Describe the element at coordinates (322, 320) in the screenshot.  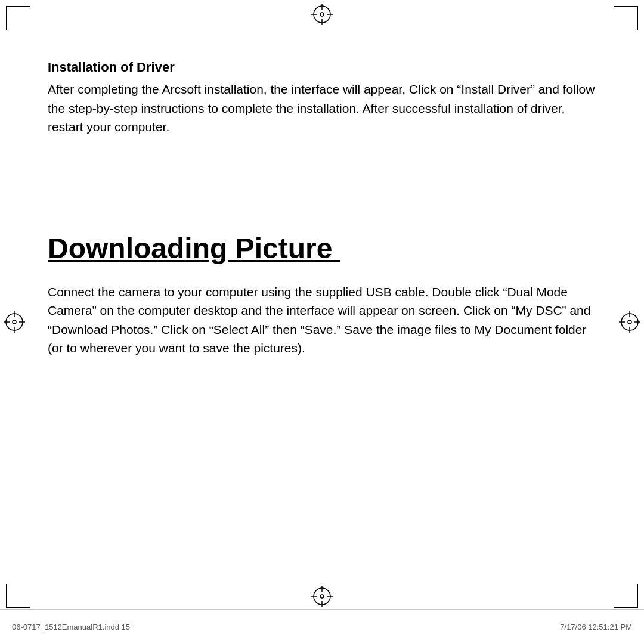
I see `downloading-body: Connect the camera to your computer usin…` at that location.